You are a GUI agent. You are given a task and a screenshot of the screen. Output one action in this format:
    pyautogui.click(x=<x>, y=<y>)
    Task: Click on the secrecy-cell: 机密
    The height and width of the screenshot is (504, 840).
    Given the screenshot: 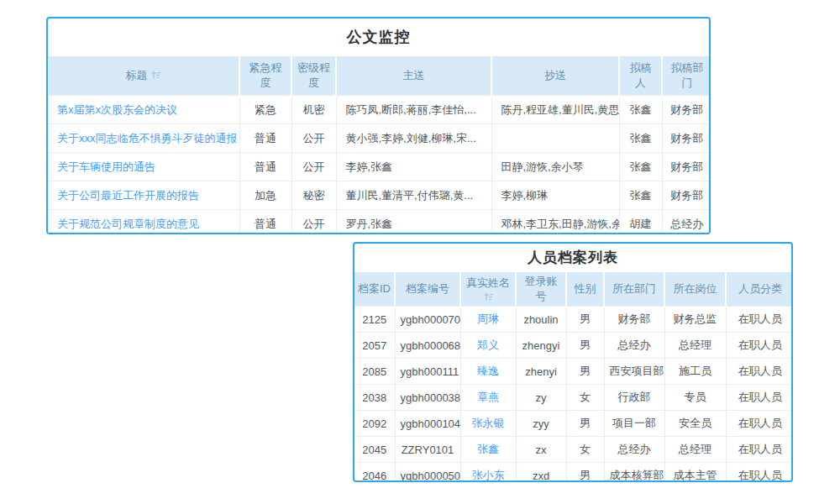 What is the action you would take?
    pyautogui.click(x=314, y=110)
    